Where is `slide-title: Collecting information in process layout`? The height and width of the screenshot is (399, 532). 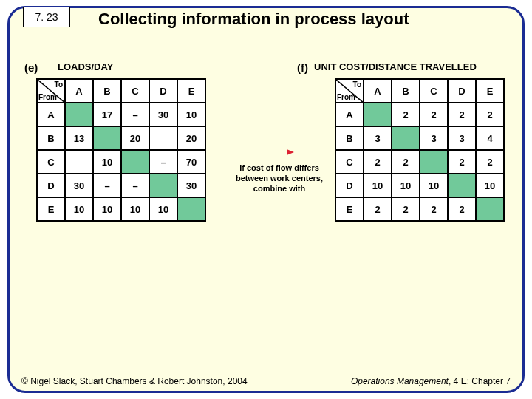 slide-title: Collecting information in process layout is located at coordinates (254, 19).